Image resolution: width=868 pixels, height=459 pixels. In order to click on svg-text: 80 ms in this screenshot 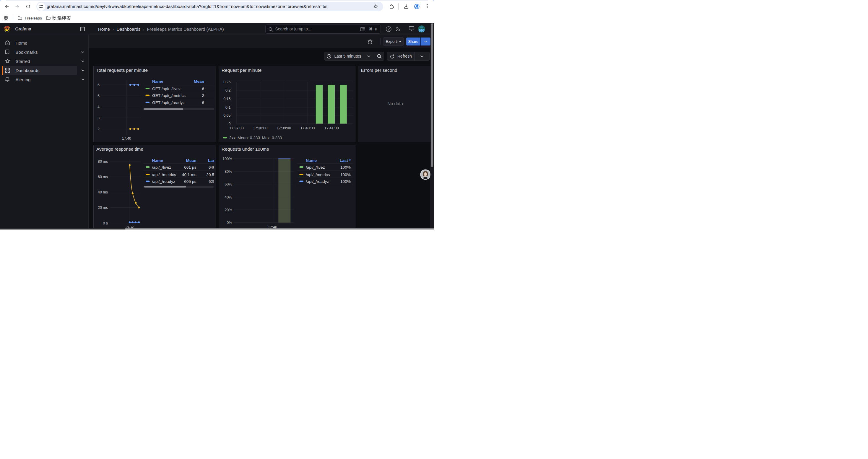, I will do `click(103, 162)`.